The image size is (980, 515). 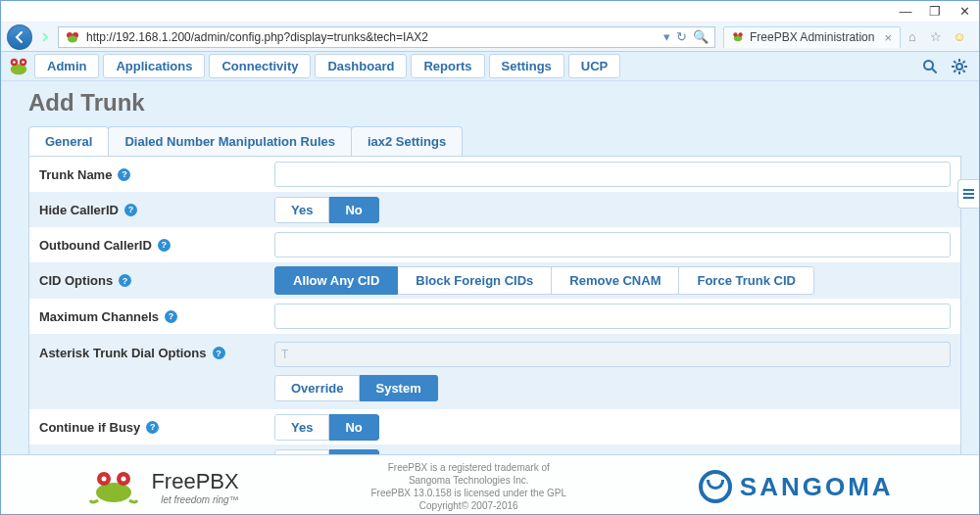 I want to click on sangoma-word: SANGOMA, so click(x=817, y=488).